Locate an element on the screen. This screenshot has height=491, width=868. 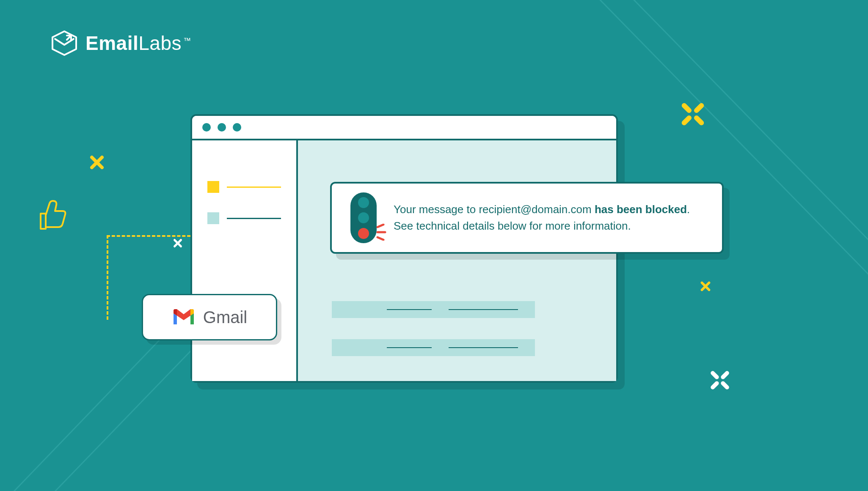
gmail-icon is located at coordinates (184, 317).